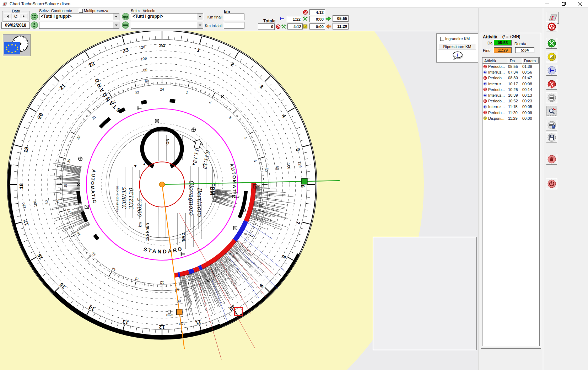 The height and width of the screenshot is (370, 588). What do you see at coordinates (511, 101) in the screenshot?
I see `activity-row: Periodo...10:5200:23` at bounding box center [511, 101].